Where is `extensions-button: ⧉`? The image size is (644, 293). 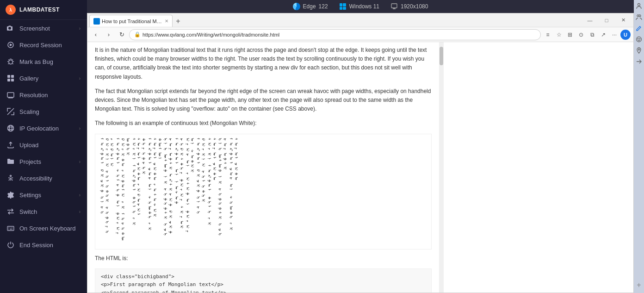 extensions-button: ⧉ is located at coordinates (592, 35).